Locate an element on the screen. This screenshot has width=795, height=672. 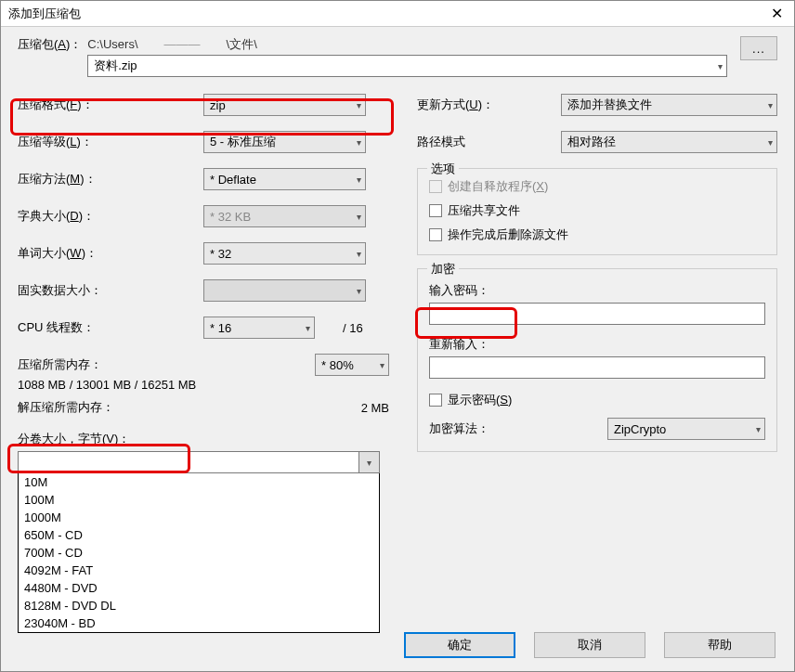
mem-decompress-row: 解压缩所需内存： 2 MB is located at coordinates (203, 407).